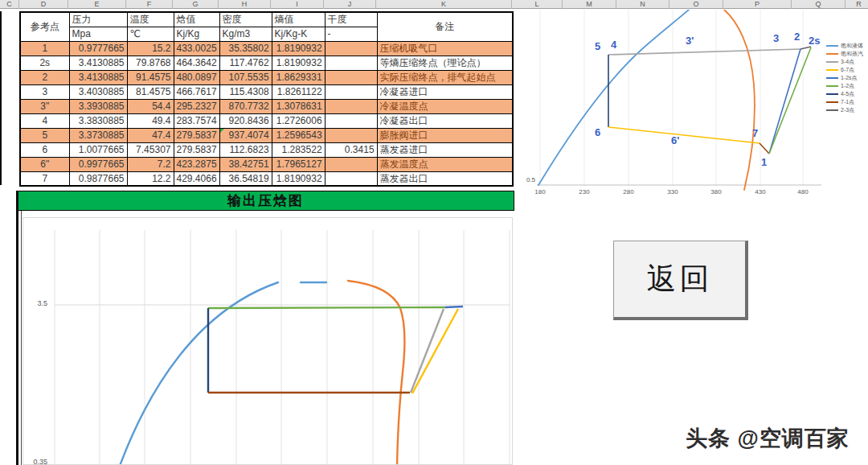 This screenshot has height=465, width=868. Describe the element at coordinates (246, 63) in the screenshot. I see `cell-density: 117.4762` at that location.